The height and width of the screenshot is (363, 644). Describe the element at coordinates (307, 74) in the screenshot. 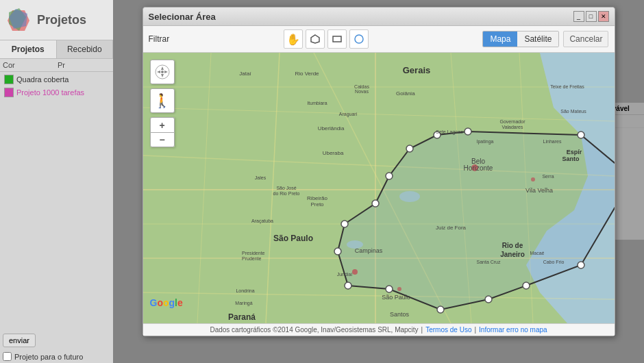

I see `svg-text: Rio Verde` at that location.